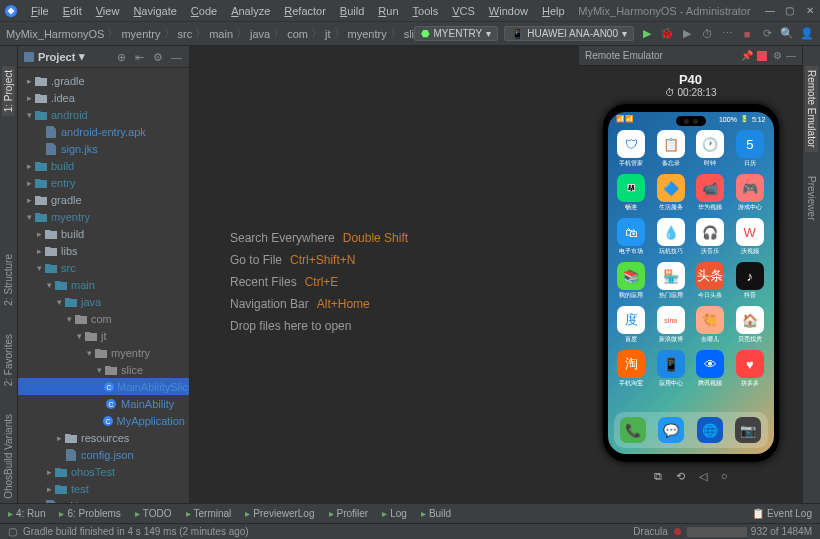 This screenshot has height=539, width=820. Describe the element at coordinates (280, 514) in the screenshot. I see `bottom-tab: ▸ PreviewerLog` at that location.